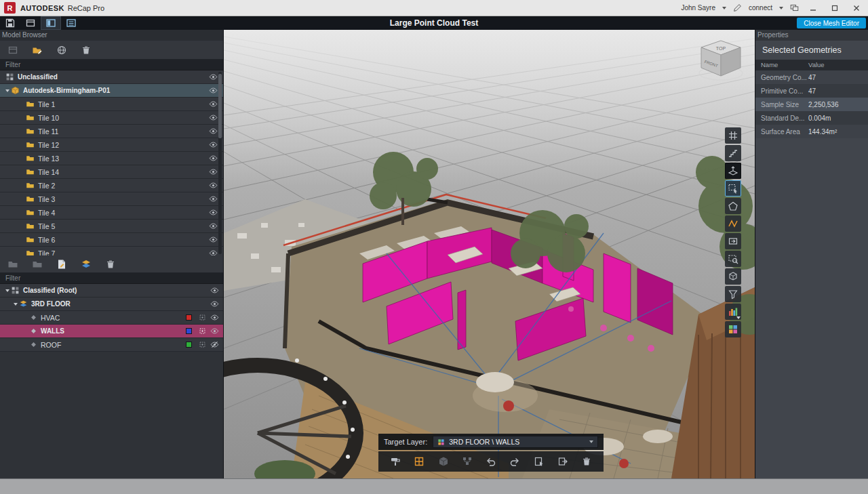 The height and width of the screenshot is (494, 868). I want to click on save-button, so click(10, 23).